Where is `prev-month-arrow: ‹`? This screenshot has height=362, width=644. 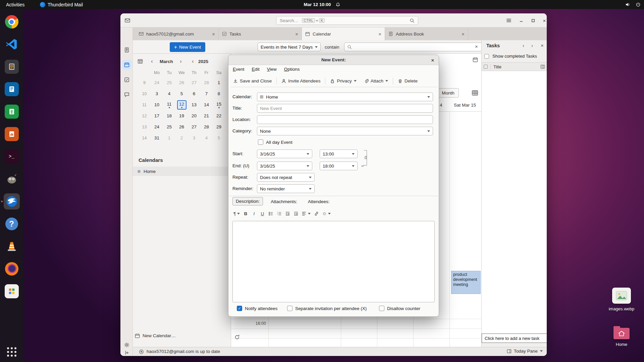
prev-month-arrow: ‹ is located at coordinates (152, 61).